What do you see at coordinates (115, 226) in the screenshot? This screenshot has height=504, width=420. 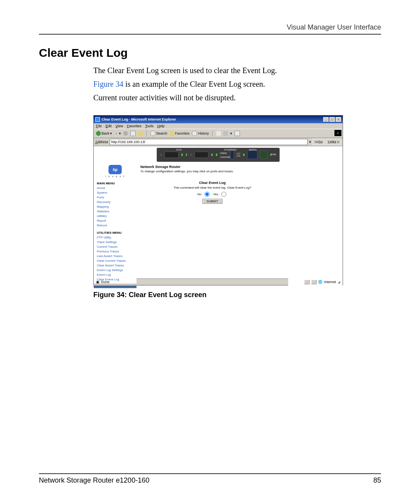 I see `nav-reboot: Reboot` at bounding box center [115, 226].